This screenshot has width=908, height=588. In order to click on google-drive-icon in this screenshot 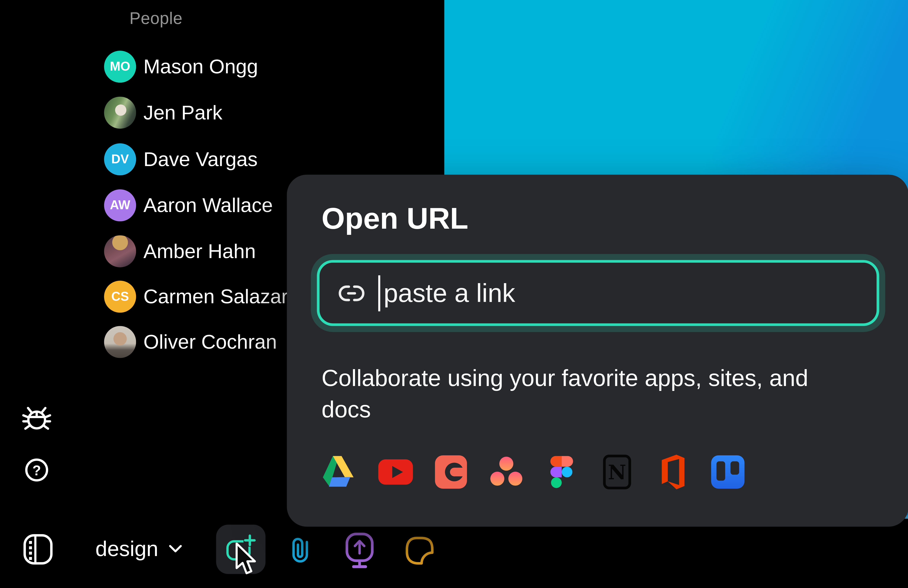, I will do `click(340, 472)`.